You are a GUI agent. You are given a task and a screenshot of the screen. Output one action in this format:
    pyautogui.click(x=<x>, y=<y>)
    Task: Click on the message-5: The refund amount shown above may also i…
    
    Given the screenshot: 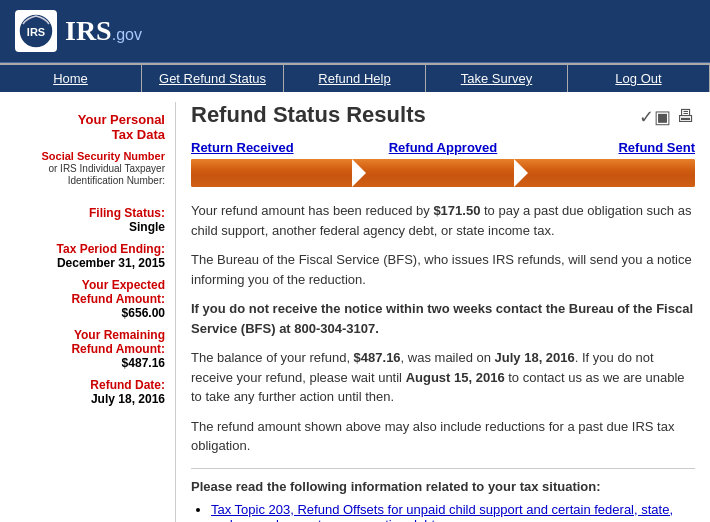 What is the action you would take?
    pyautogui.click(x=443, y=436)
    